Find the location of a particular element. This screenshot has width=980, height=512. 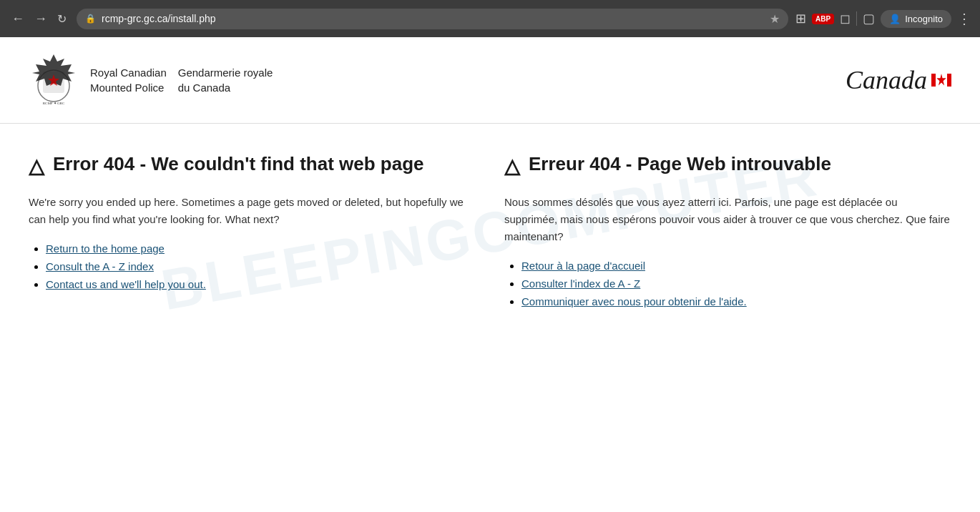

incognito-button: 👤 Incognito is located at coordinates (916, 19).